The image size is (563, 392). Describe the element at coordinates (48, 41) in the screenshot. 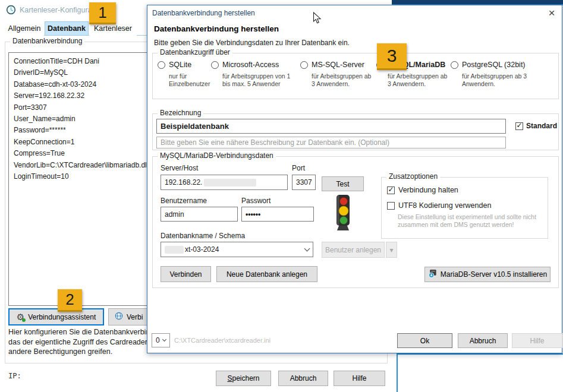

I see `group-label: Datenbankverbindung` at that location.